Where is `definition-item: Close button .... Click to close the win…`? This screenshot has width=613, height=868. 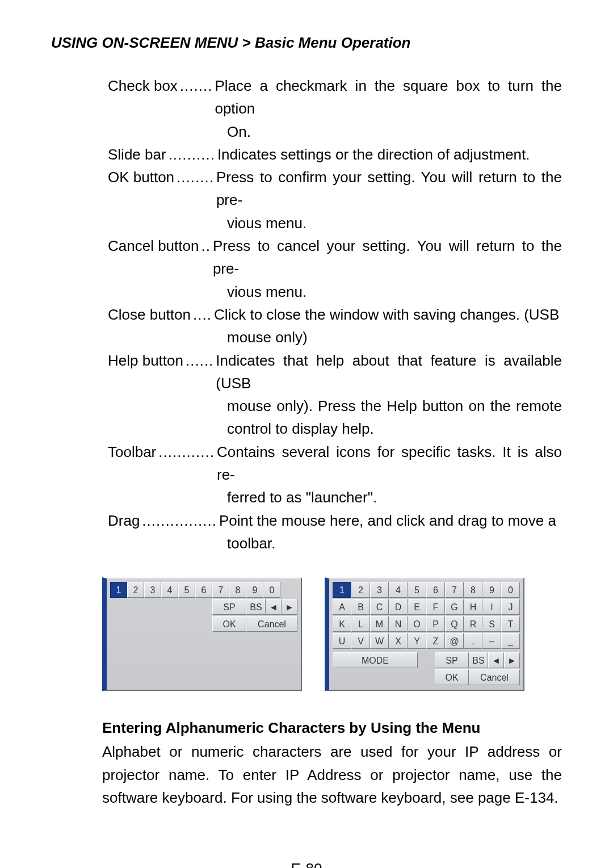
definition-item: Close button .... Click to close the win… is located at coordinates (335, 315).